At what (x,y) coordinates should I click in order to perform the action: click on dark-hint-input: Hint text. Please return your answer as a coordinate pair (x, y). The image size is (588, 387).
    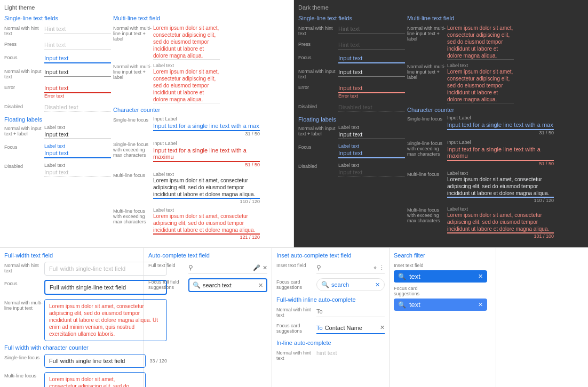
    Looking at the image, I should click on (371, 29).